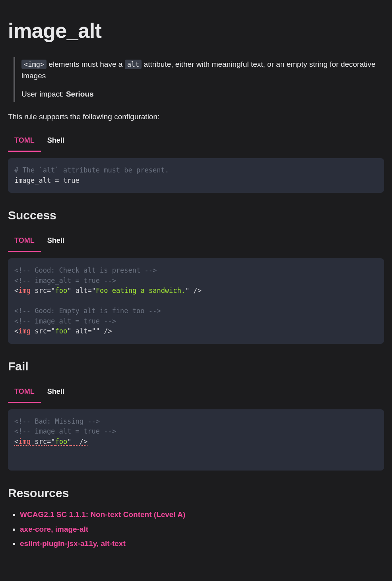 The image size is (392, 581). Describe the element at coordinates (57, 421) in the screenshot. I see `code-comment: <!-- Bad: Missing -->` at that location.